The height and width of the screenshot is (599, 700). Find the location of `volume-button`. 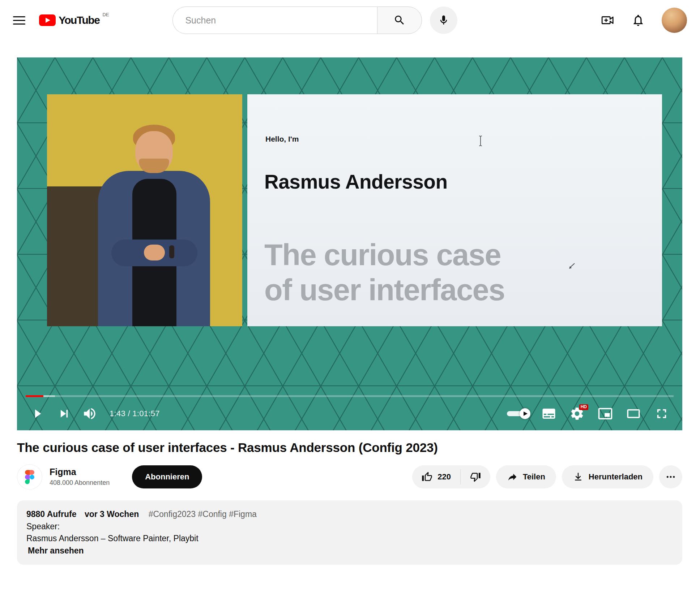

volume-button is located at coordinates (90, 414).